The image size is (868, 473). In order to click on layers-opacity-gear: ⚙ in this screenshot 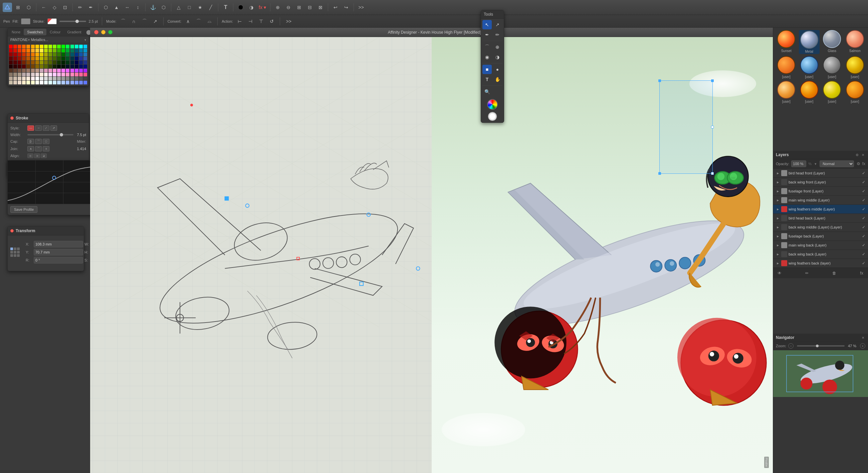, I will do `click(859, 164)`.